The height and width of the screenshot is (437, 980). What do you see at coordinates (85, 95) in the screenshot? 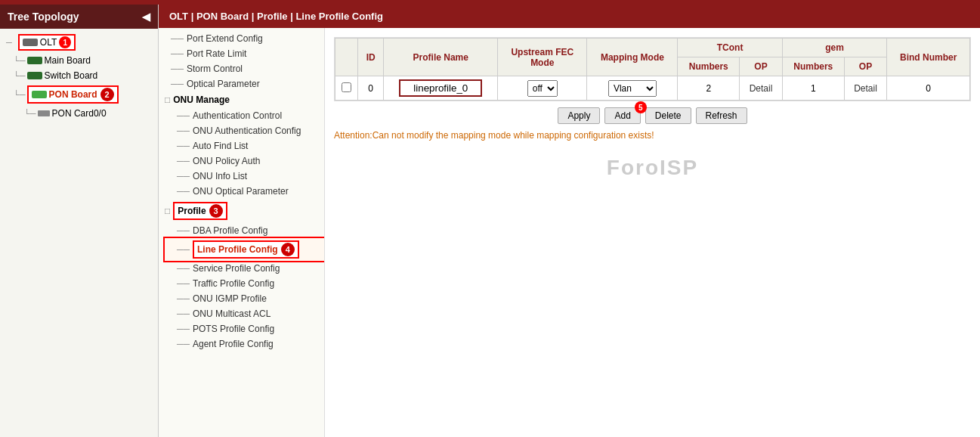
I see `tree-item-pon-board: └─ PON Board 2` at bounding box center [85, 95].